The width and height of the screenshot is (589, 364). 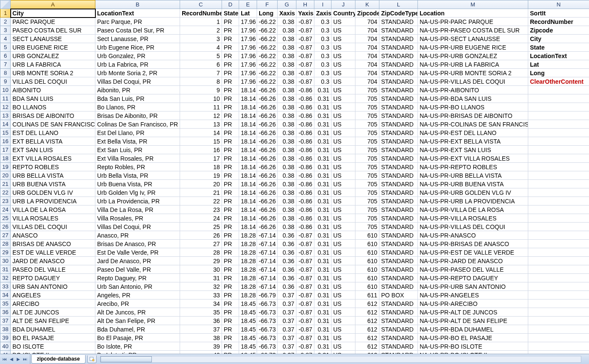 What do you see at coordinates (138, 218) in the screenshot?
I see `cell-B25: Villa Rosales, PR` at bounding box center [138, 218].